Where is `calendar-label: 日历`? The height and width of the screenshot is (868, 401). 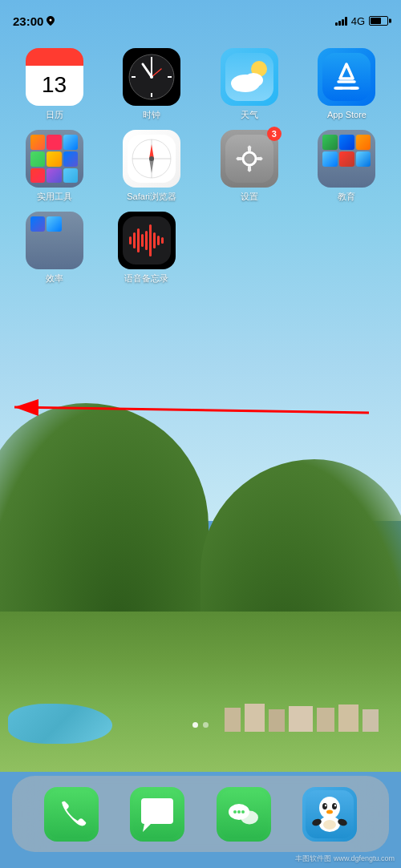
calendar-label: 日历 is located at coordinates (55, 115).